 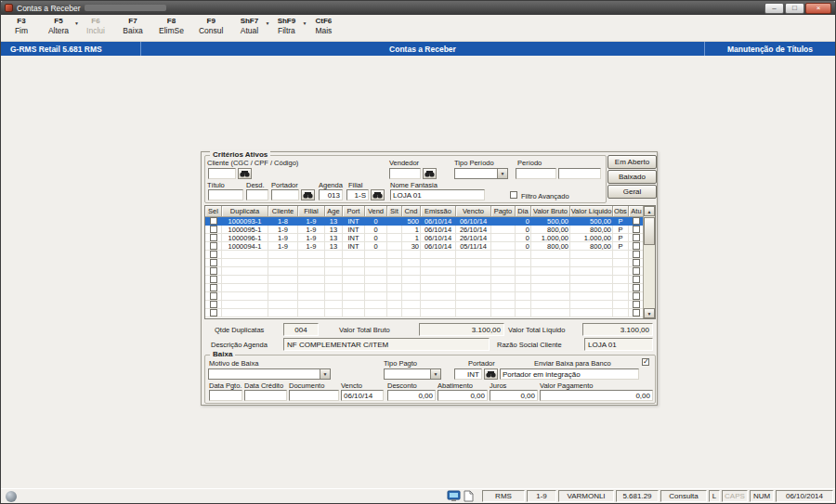 I want to click on toolbar-button-elimse: F8ElimSe, so click(x=171, y=26).